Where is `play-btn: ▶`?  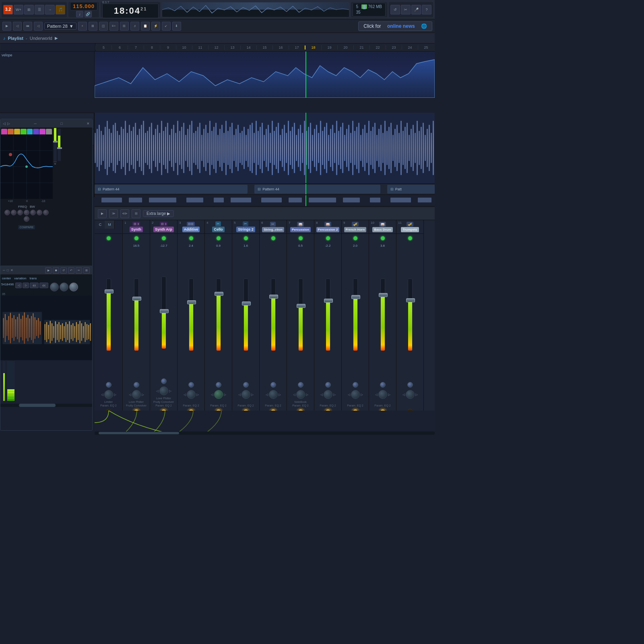 play-btn: ▶ is located at coordinates (7, 26).